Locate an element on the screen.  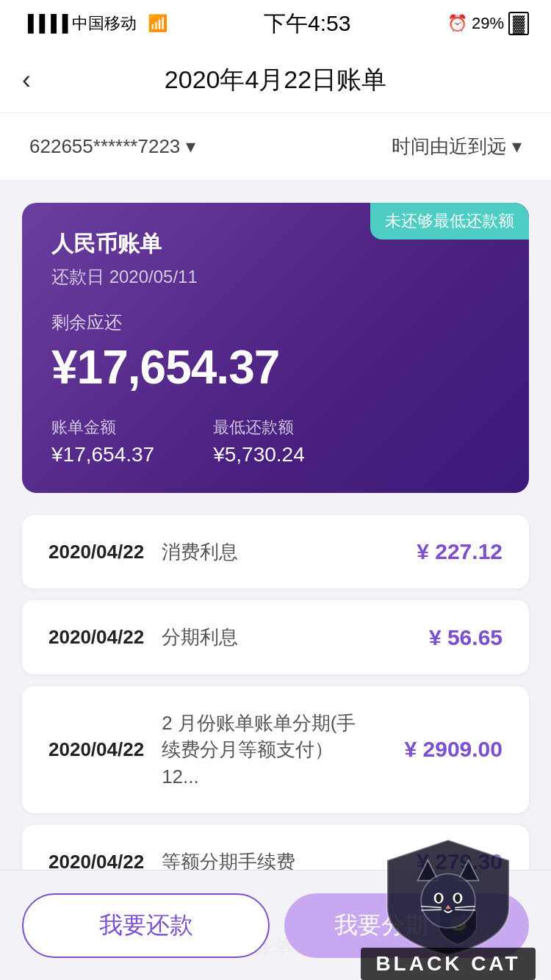
tx-left-1: 2020/04/22 分期利息 is located at coordinates (239, 637).